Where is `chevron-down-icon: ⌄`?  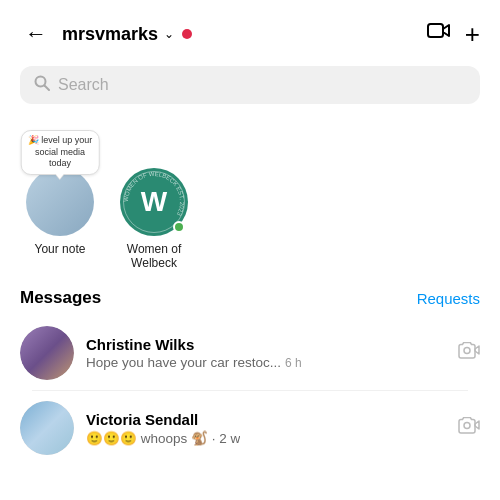 chevron-down-icon: ⌄ is located at coordinates (169, 34).